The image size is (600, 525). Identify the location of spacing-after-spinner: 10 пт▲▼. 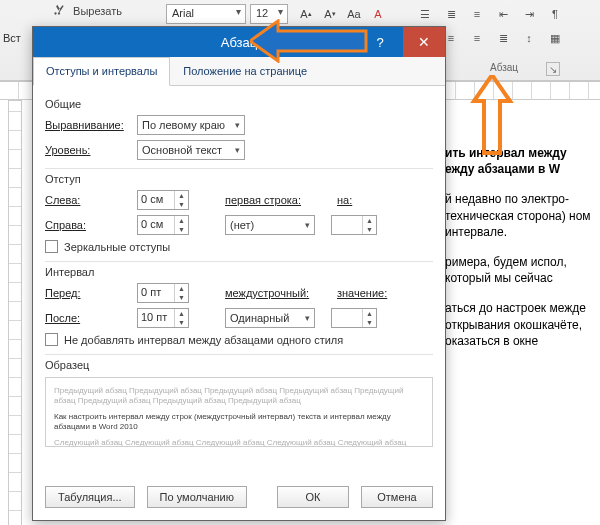
(163, 318).